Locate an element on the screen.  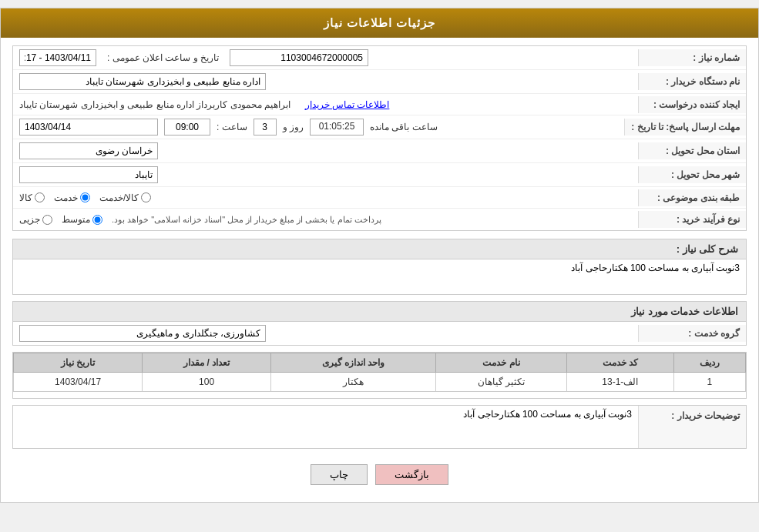
row-need-number: شماره نیاز : تاریخ و ساعت اعلان عمومی : is located at coordinates (379, 59).